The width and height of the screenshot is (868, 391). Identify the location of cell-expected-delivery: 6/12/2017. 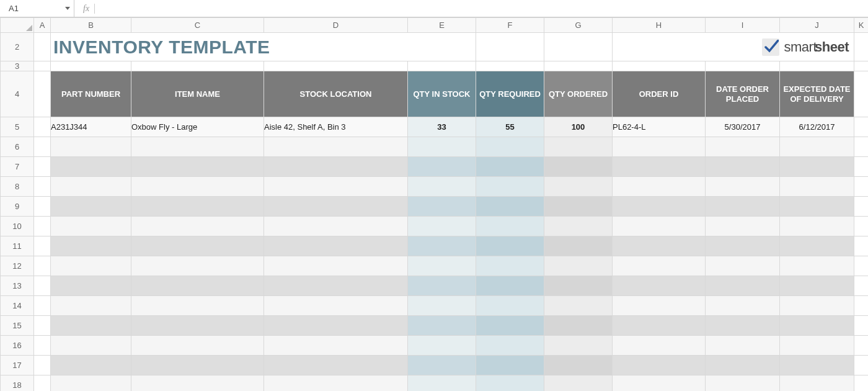
(817, 127).